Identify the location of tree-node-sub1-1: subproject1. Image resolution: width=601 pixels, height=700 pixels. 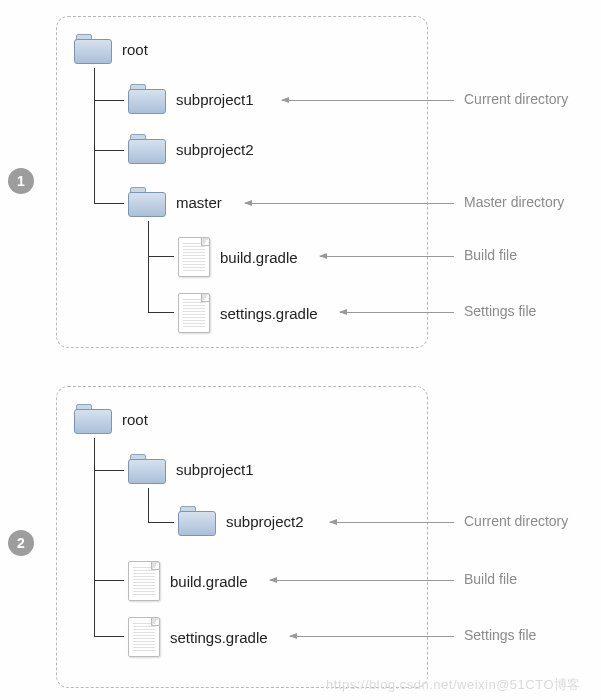
(191, 99).